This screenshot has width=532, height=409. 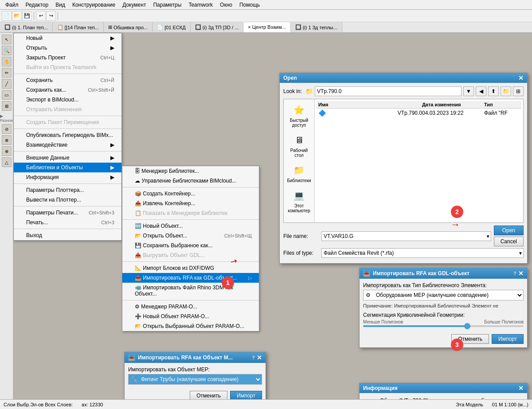 What do you see at coordinates (422, 253) in the screenshot?
I see `filetype-input` at bounding box center [422, 253].